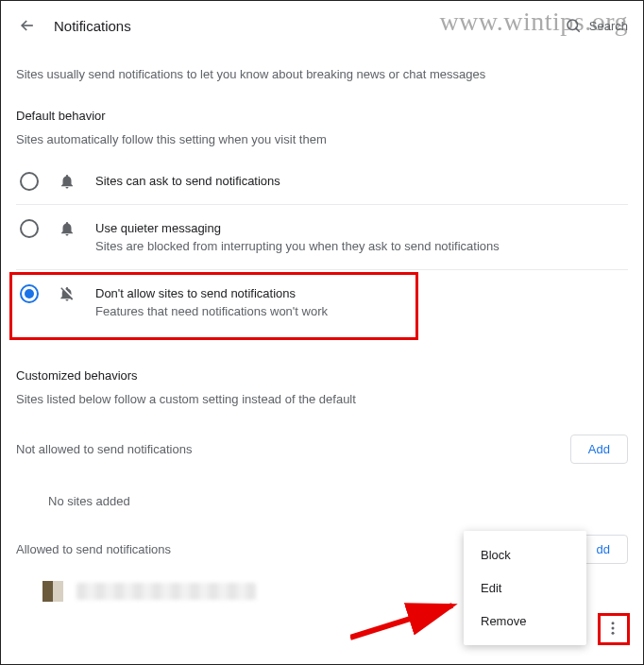  Describe the element at coordinates (104, 450) in the screenshot. I see `not-allowed-label: Not allowed to send notifications` at that location.